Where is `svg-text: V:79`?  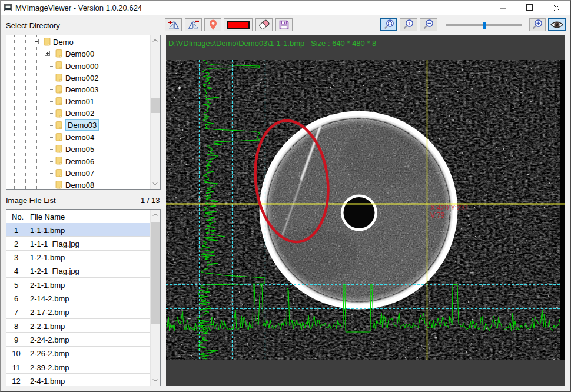
svg-text: V:79 is located at coordinates (438, 215).